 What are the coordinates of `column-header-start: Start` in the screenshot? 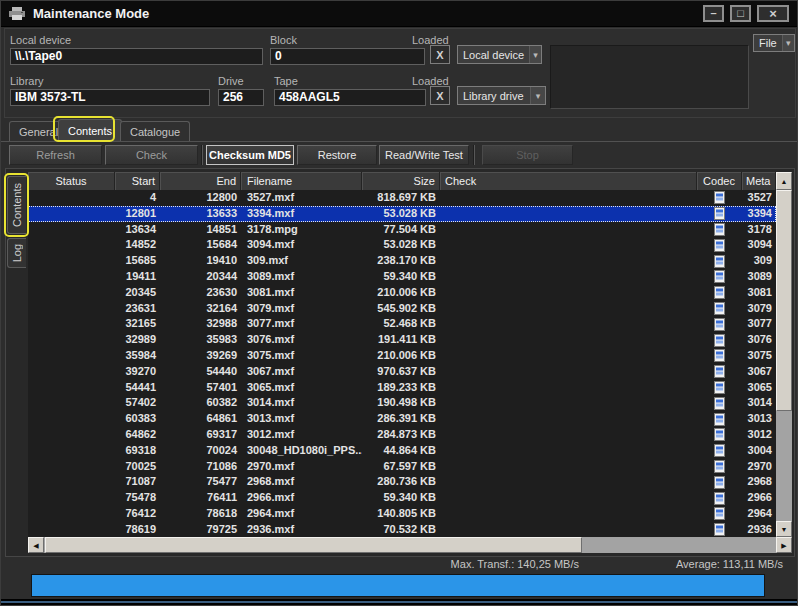 It's located at (138, 181).